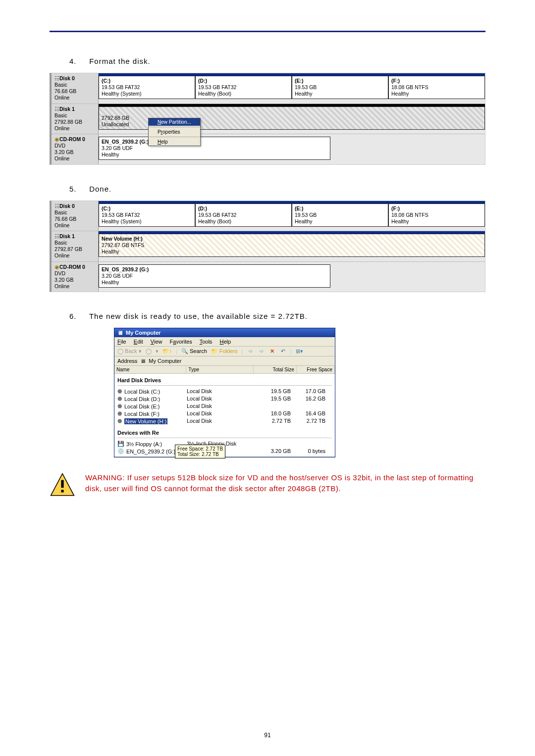  What do you see at coordinates (275, 369) in the screenshot?
I see `col-size: Total Size` at bounding box center [275, 369].